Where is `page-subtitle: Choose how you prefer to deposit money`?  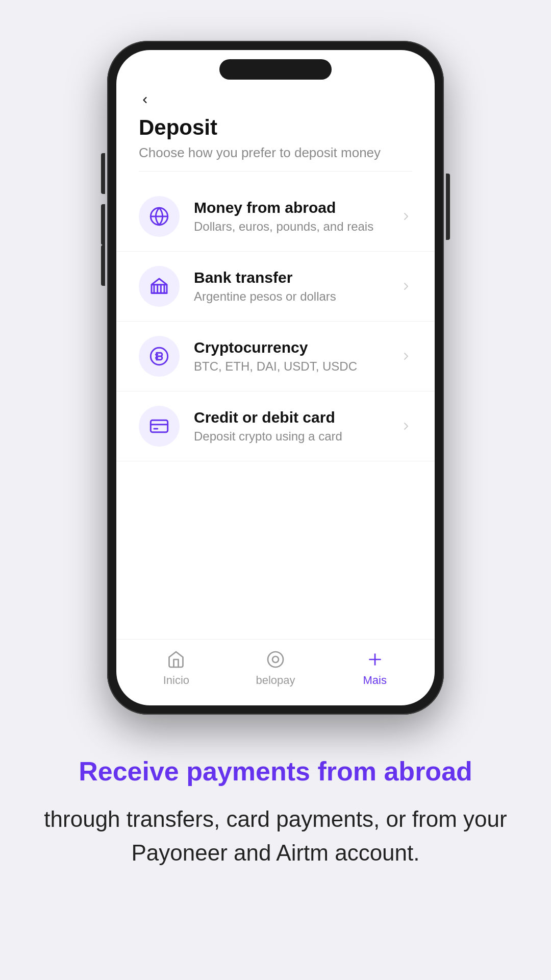 page-subtitle: Choose how you prefer to deposit money is located at coordinates (276, 153).